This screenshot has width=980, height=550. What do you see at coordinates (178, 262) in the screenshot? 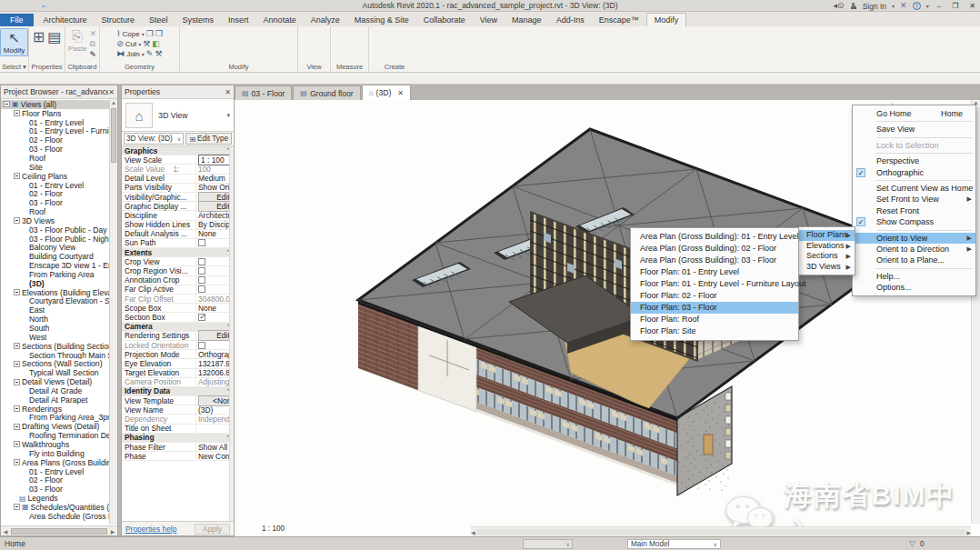
I see `property-row: Crop View ⌃` at bounding box center [178, 262].